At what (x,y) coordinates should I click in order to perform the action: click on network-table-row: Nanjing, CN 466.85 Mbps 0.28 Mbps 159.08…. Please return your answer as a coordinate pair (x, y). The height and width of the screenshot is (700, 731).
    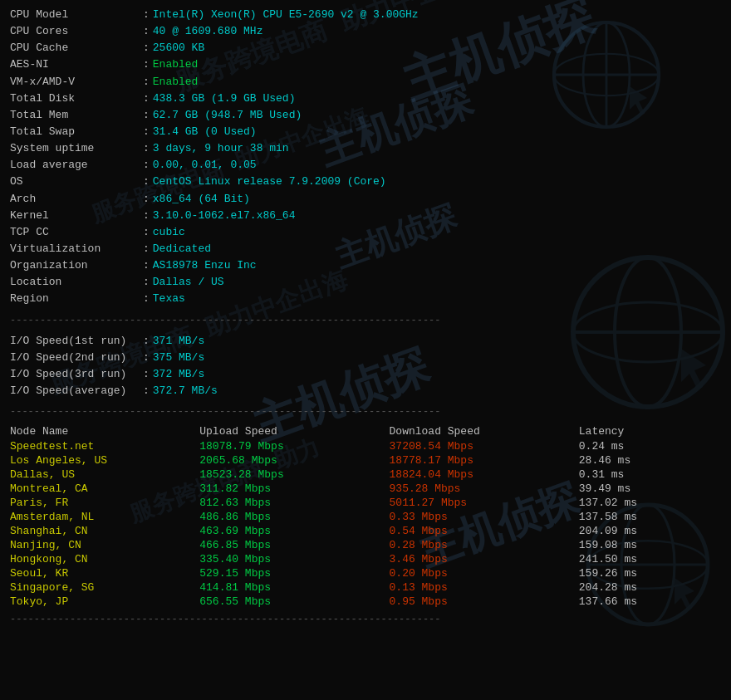
    Looking at the image, I should click on (366, 545).